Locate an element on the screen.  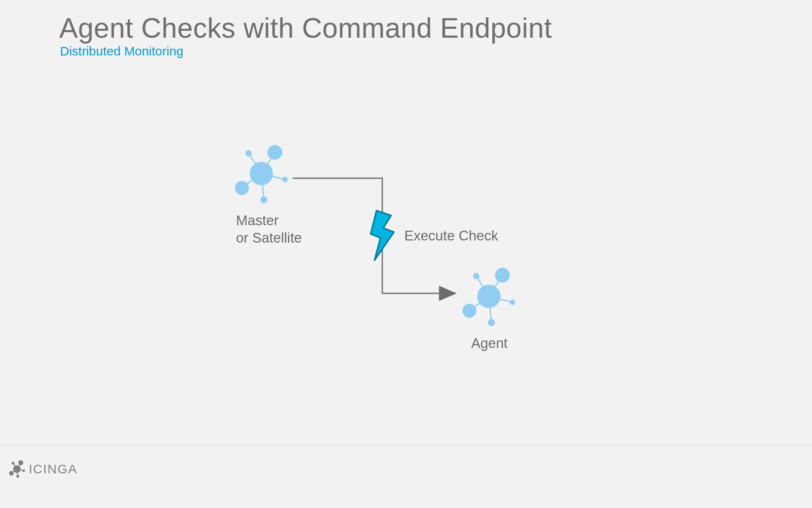
page-title: Agent Checks with Command Endpoint is located at coordinates (305, 28).